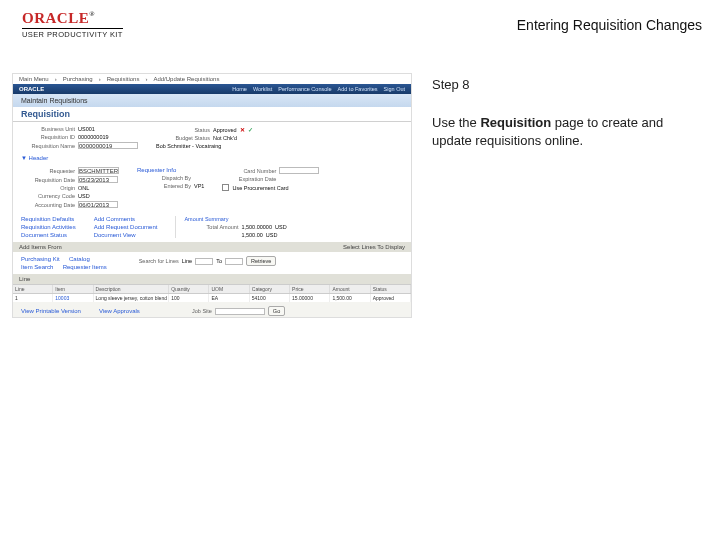 This screenshot has width=720, height=540. What do you see at coordinates (48, 219) in the screenshot?
I see `link-reqdefaults: Requisition Defaults` at bounding box center [48, 219].